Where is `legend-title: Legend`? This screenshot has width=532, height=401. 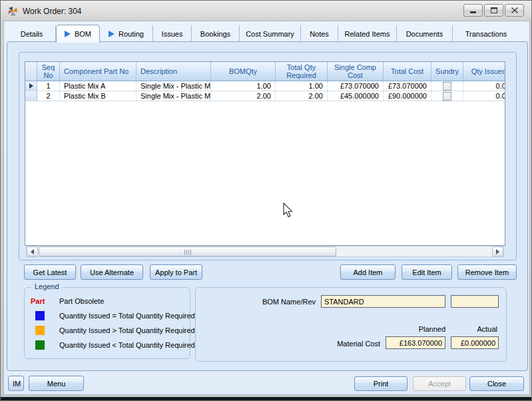 legend-title: Legend is located at coordinates (47, 286).